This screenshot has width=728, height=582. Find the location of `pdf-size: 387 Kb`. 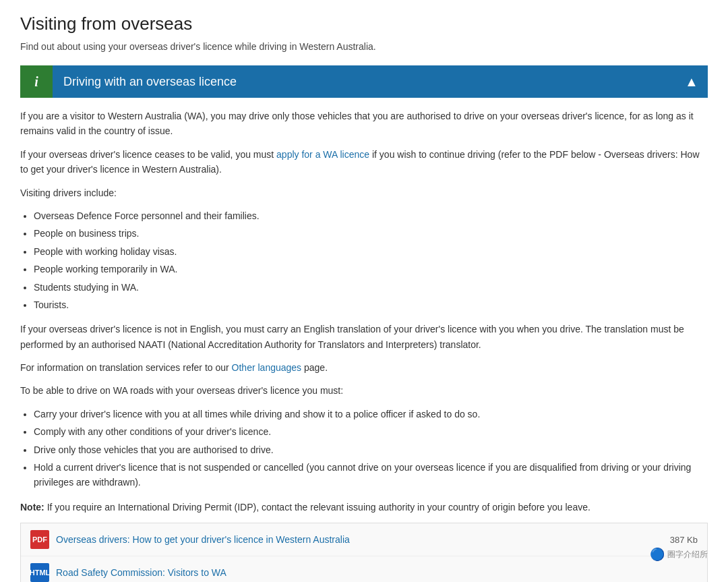

pdf-size: 387 Kb is located at coordinates (684, 540).